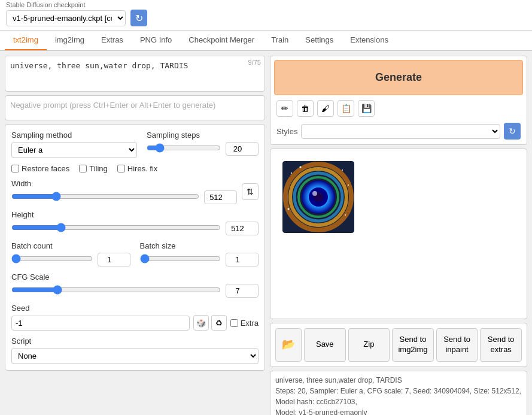  What do you see at coordinates (135, 285) in the screenshot?
I see `cfg-scale-row: CFG Scale` at bounding box center [135, 285].